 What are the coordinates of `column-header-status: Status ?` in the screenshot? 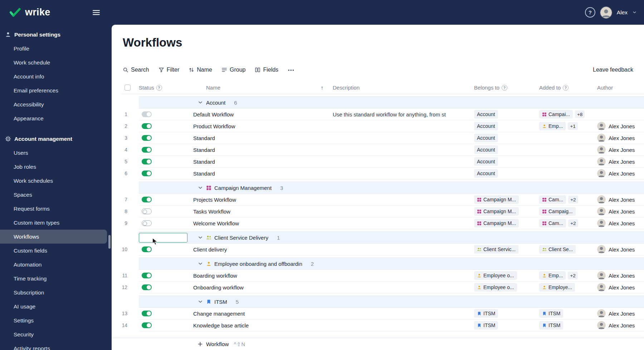 It's located at (166, 87).